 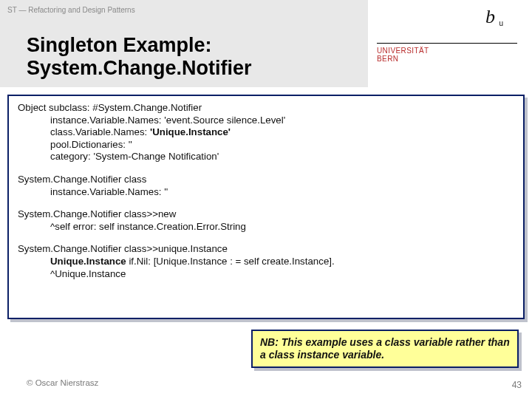 I want to click on logo-u: u, so click(x=501, y=24).